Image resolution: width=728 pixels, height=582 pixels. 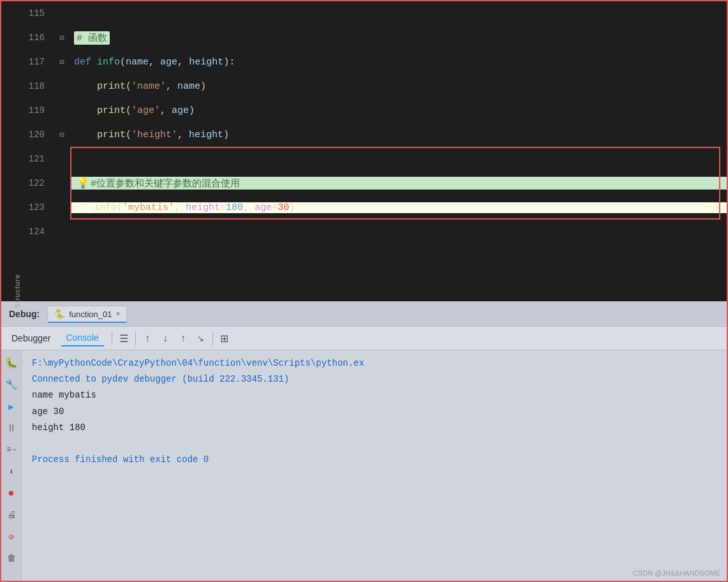 What do you see at coordinates (374, 444) in the screenshot?
I see `console-line-empty` at bounding box center [374, 444].